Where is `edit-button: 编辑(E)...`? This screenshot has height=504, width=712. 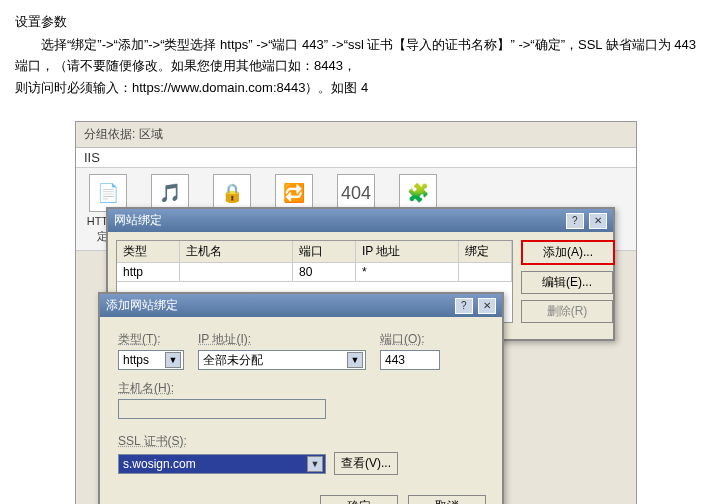 edit-button: 编辑(E)... is located at coordinates (567, 282).